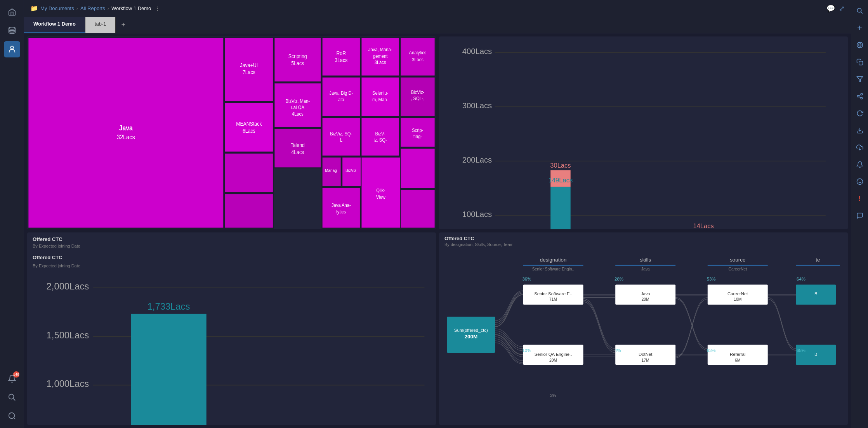 This screenshot has width=868, height=428. I want to click on tab-workflow-demo: Workflow 1 Demo, so click(55, 25).